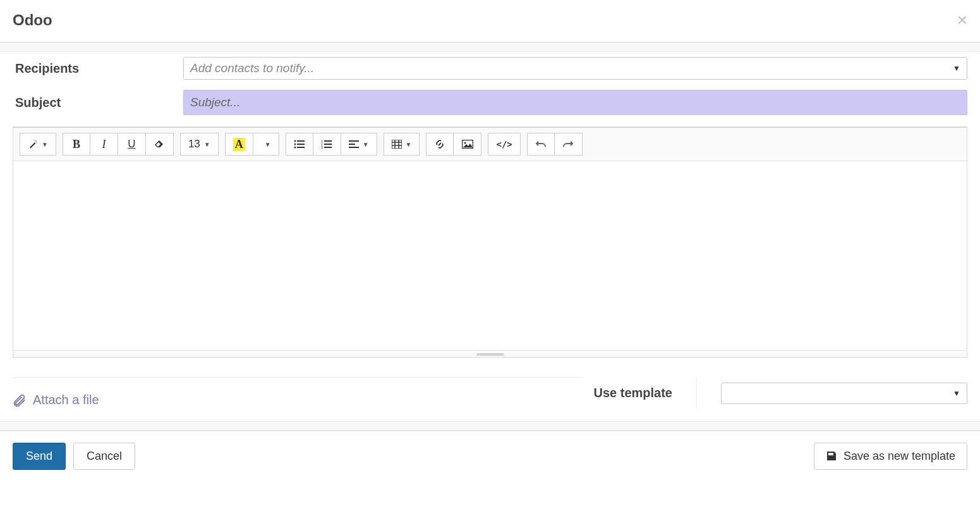 This screenshot has width=980, height=523. What do you see at coordinates (39, 457) in the screenshot?
I see `send-button: Send` at bounding box center [39, 457].